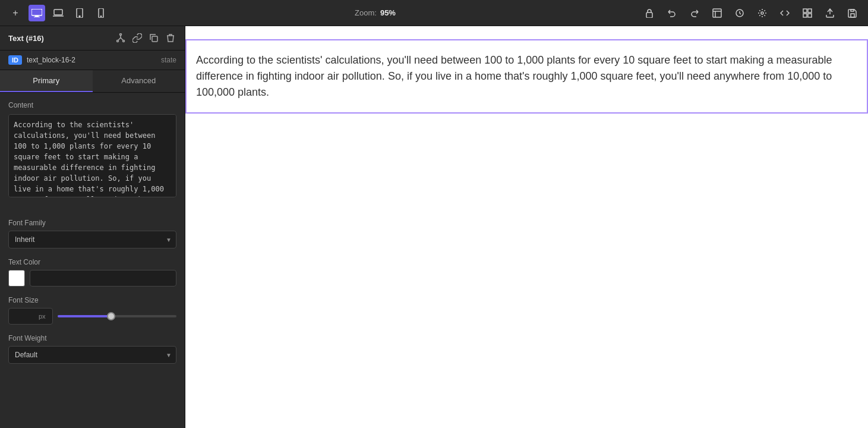  What do you see at coordinates (26, 38) in the screenshot?
I see `panel-title: Text (#16)` at bounding box center [26, 38].